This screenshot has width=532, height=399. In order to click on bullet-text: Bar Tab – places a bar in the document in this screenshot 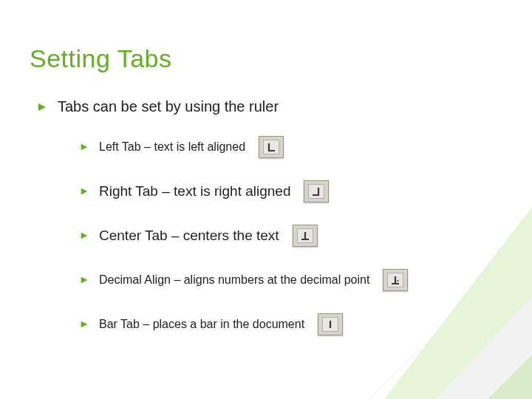, I will do `click(202, 324)`.